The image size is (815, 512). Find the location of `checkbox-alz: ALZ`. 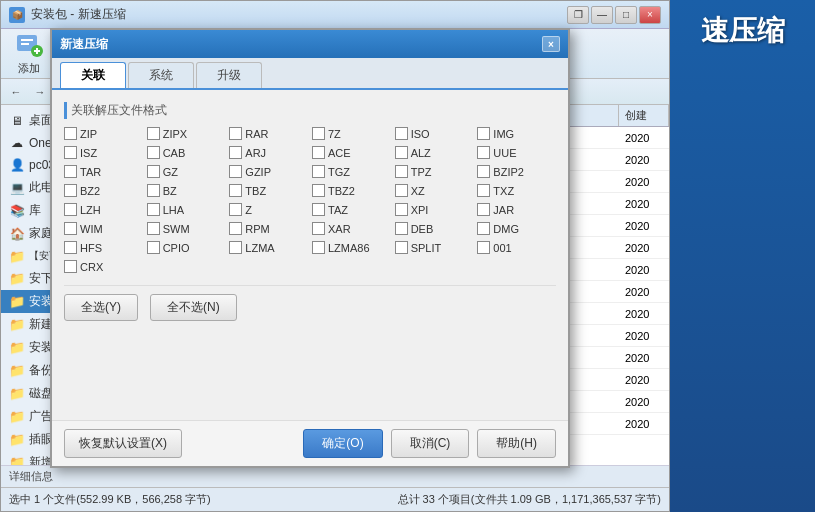

checkbox-alz: ALZ is located at coordinates (434, 152).